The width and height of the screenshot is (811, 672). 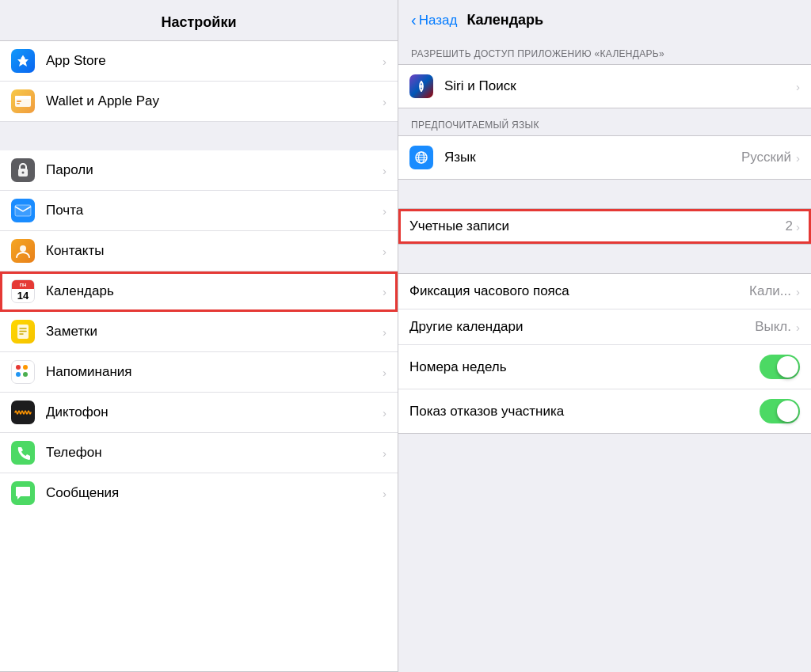 What do you see at coordinates (584, 367) in the screenshot?
I see `week-numbers-label: Номера недель` at bounding box center [584, 367].